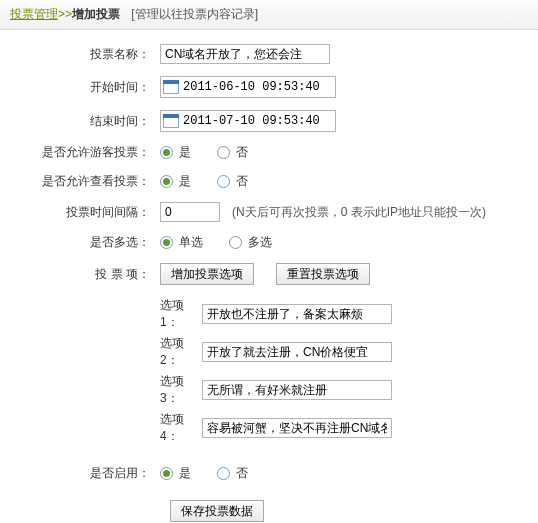  What do you see at coordinates (258, 87) in the screenshot?
I see `start-time-input` at bounding box center [258, 87].